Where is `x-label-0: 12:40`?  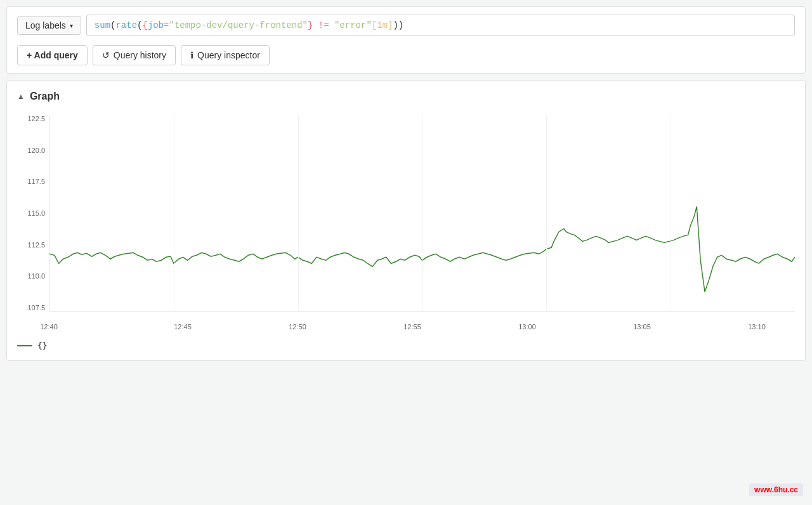 x-label-0: 12:40 is located at coordinates (49, 327).